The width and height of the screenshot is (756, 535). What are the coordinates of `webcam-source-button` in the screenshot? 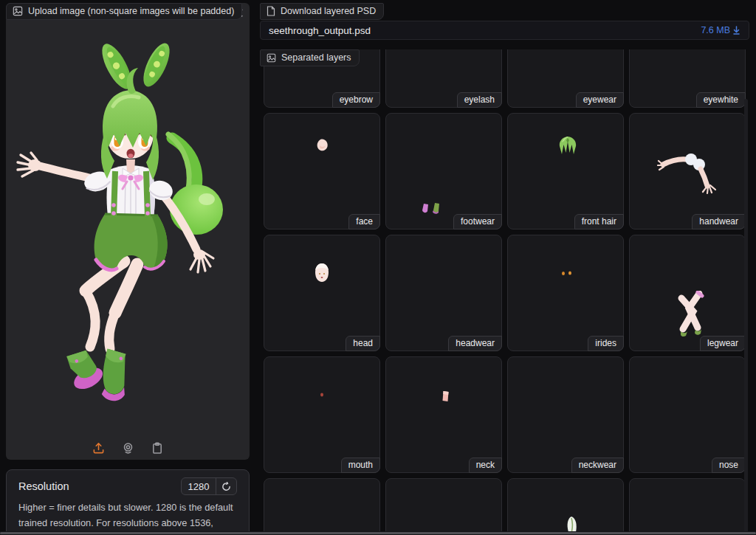 It's located at (128, 449).